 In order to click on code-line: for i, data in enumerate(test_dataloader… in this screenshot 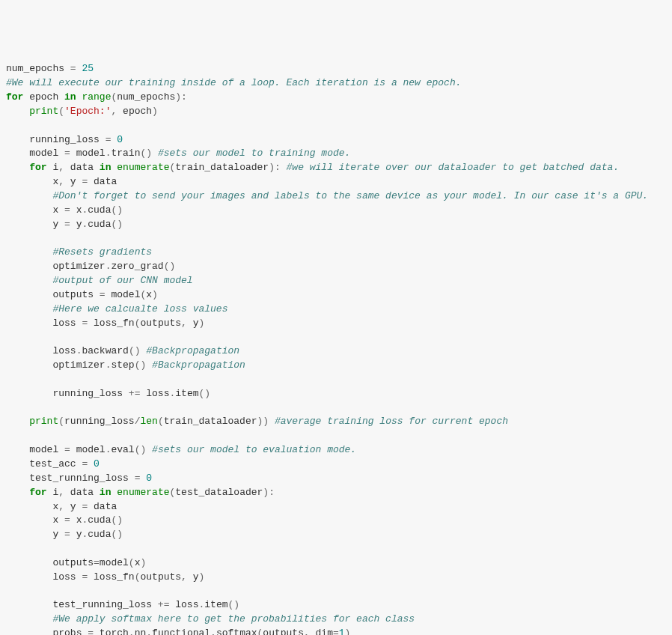, I will do `click(336, 493)`.